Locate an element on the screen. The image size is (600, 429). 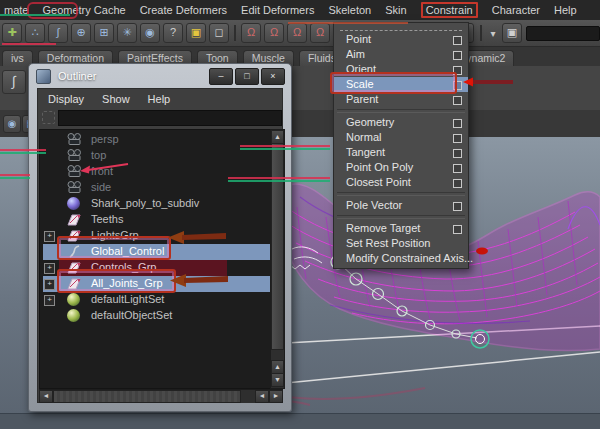
select-tool-icon: ▣ is located at coordinates (512, 33).